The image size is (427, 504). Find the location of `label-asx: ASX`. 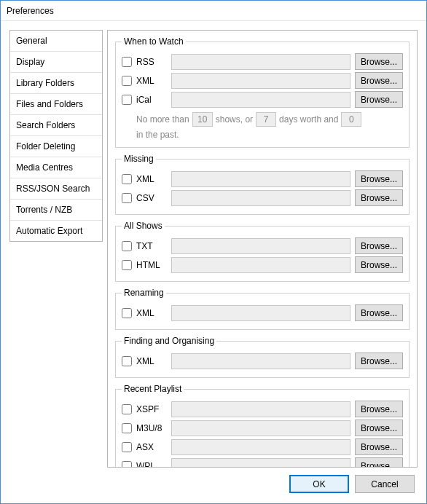

label-asx: ASX is located at coordinates (152, 447).